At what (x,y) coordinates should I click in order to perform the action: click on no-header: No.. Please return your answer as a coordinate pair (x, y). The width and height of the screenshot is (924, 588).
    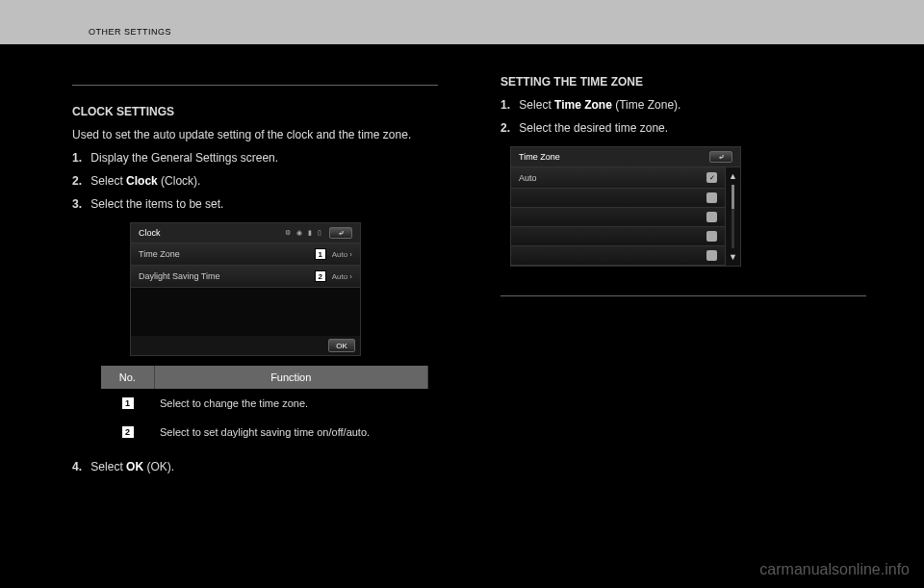
    Looking at the image, I should click on (127, 377).